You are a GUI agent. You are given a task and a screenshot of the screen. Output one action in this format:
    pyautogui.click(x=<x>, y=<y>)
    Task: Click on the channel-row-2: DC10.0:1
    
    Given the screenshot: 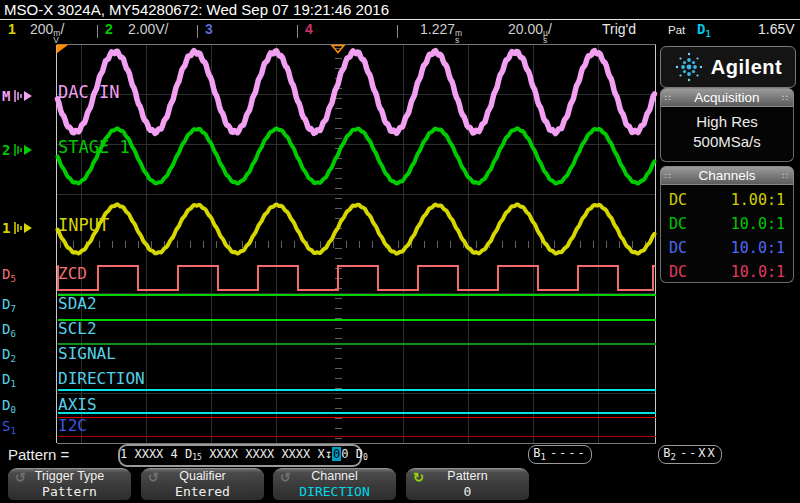 What is the action you would take?
    pyautogui.click(x=727, y=224)
    